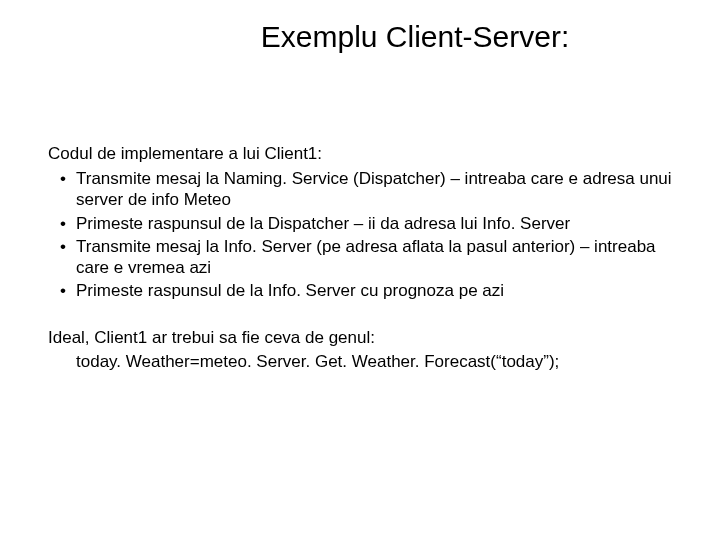 The height and width of the screenshot is (540, 720). What do you see at coordinates (360, 338) in the screenshot?
I see `ideal-intro: Ideal, Client1 ar trebui sa fie ceva de …` at bounding box center [360, 338].